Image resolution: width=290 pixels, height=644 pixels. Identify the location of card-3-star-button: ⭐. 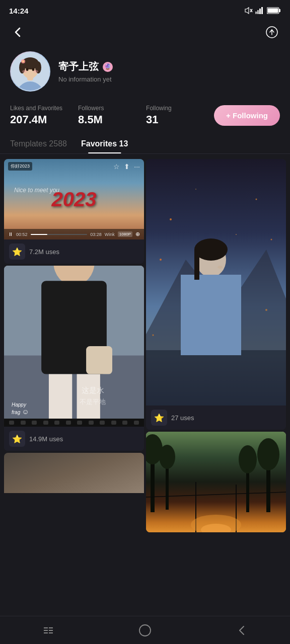
(159, 418).